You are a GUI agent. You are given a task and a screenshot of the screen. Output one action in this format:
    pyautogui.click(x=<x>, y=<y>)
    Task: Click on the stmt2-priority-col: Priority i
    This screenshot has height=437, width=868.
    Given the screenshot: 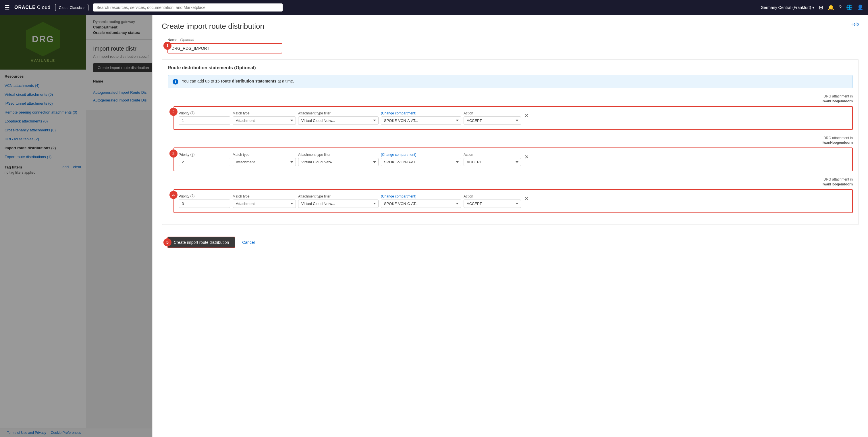 What is the action you would take?
    pyautogui.click(x=205, y=159)
    